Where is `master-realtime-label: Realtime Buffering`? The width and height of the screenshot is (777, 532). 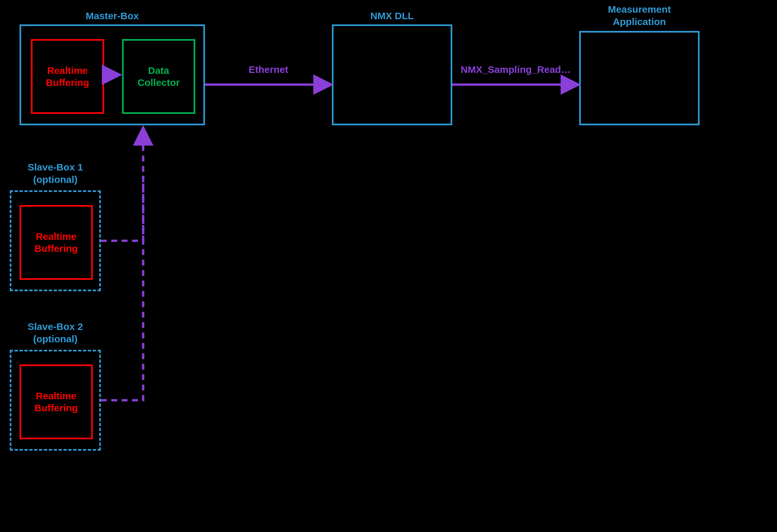 master-realtime-label: Realtime Buffering is located at coordinates (68, 77).